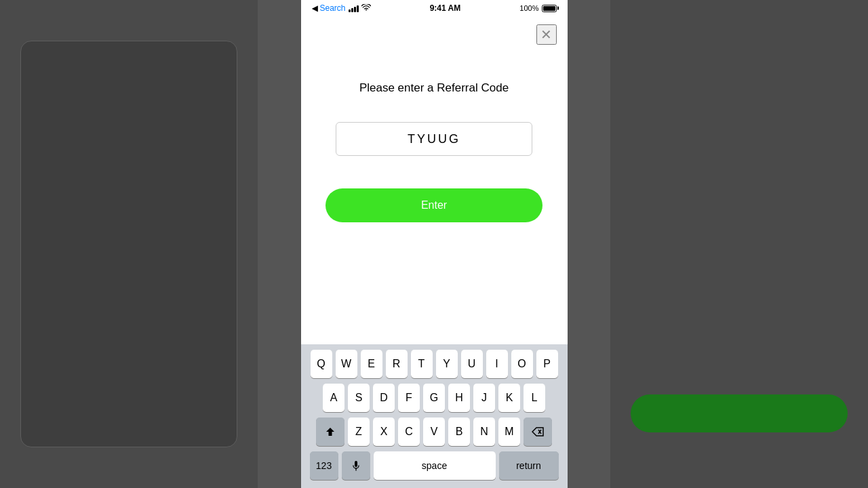 Image resolution: width=868 pixels, height=488 pixels. What do you see at coordinates (384, 432) in the screenshot?
I see `key-x: X` at bounding box center [384, 432].